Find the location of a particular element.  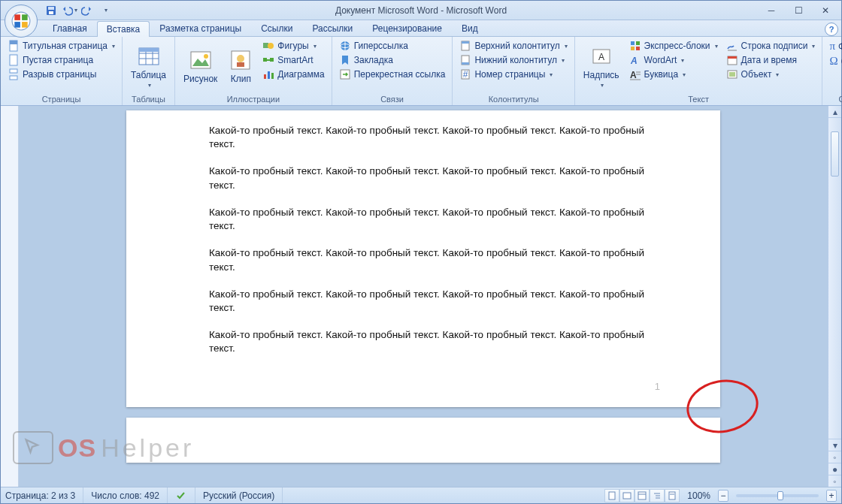

chart-button: Диаграмма is located at coordinates (293, 74).